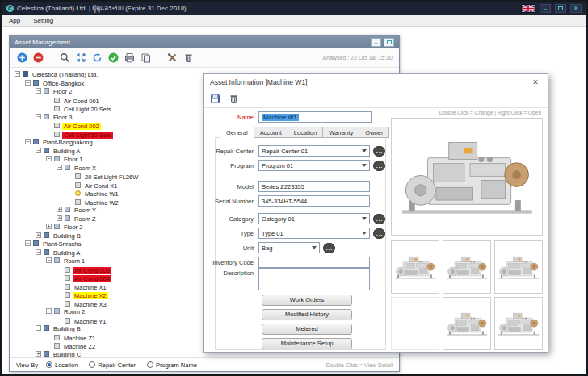 This screenshot has width=588, height=376. I want to click on menu-app: App, so click(15, 20).